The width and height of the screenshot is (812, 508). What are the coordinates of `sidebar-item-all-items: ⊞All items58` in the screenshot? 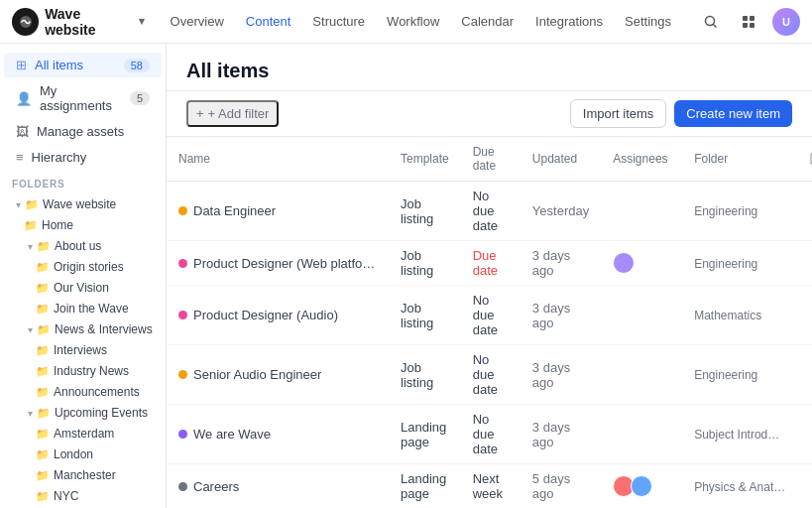 It's located at (83, 65).